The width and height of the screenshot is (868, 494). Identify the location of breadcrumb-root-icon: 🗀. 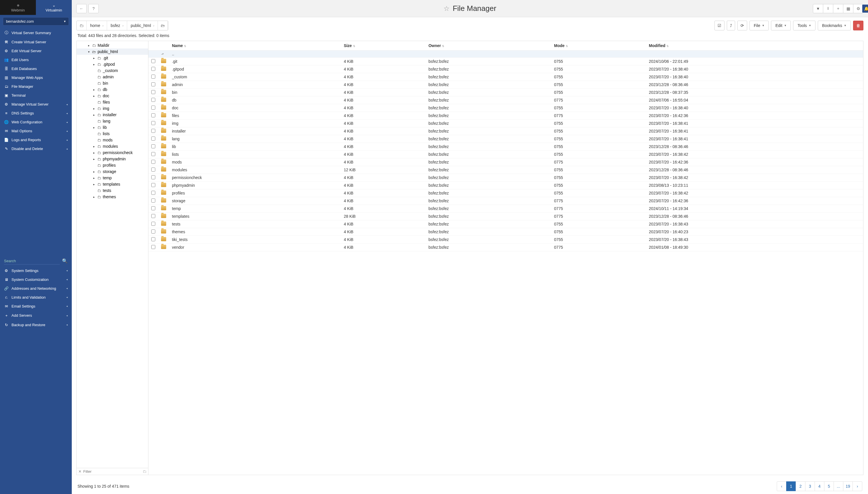
(81, 26).